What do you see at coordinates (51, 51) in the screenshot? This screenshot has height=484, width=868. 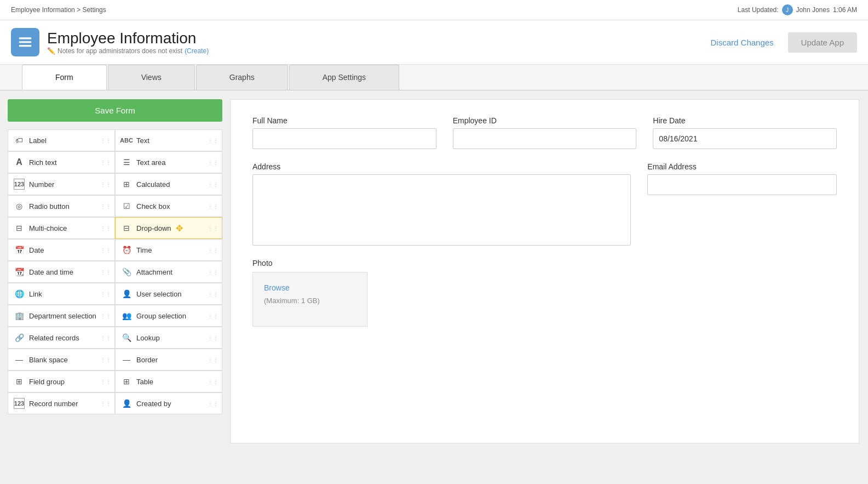 I see `edit-icon: ✏️` at bounding box center [51, 51].